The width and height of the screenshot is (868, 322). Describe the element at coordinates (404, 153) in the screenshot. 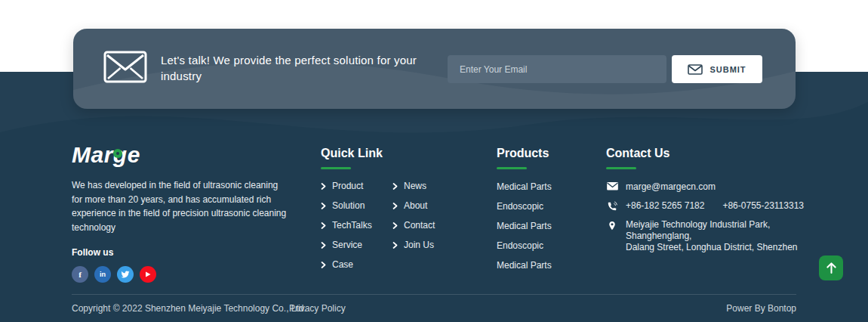

I see `quick-link-title: Quick Link` at that location.